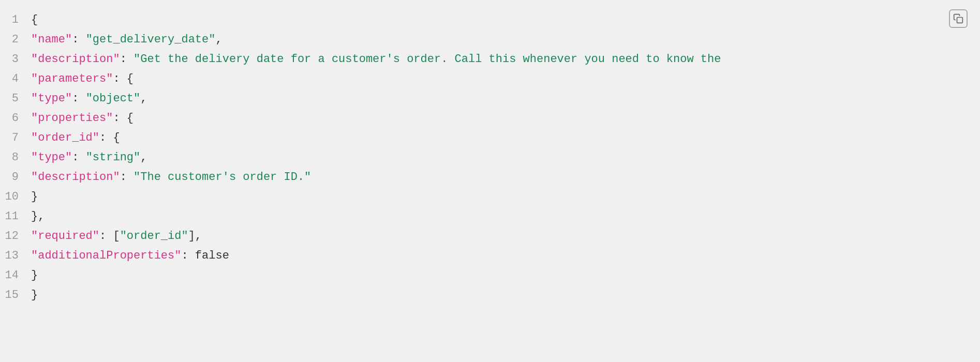 The image size is (980, 362). What do you see at coordinates (65, 138) in the screenshot?
I see `token-key: "order_id"` at bounding box center [65, 138].